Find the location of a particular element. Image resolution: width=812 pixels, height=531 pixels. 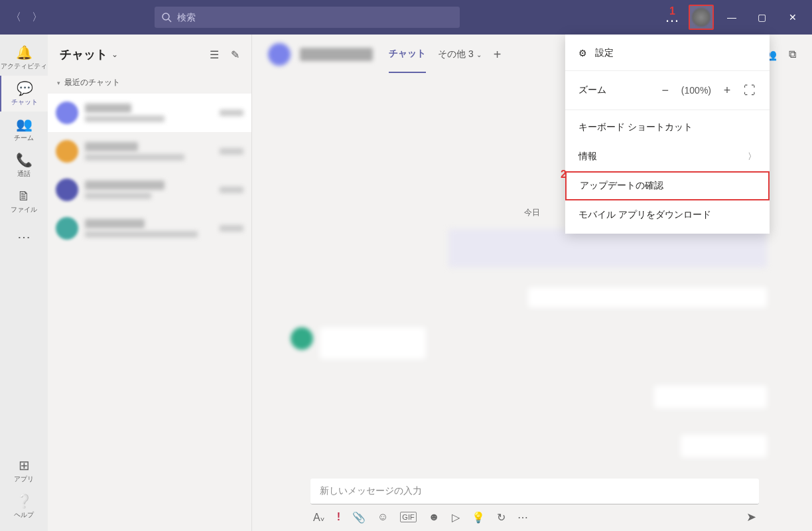

rail-apps: ⊞ アプリ is located at coordinates (24, 471).